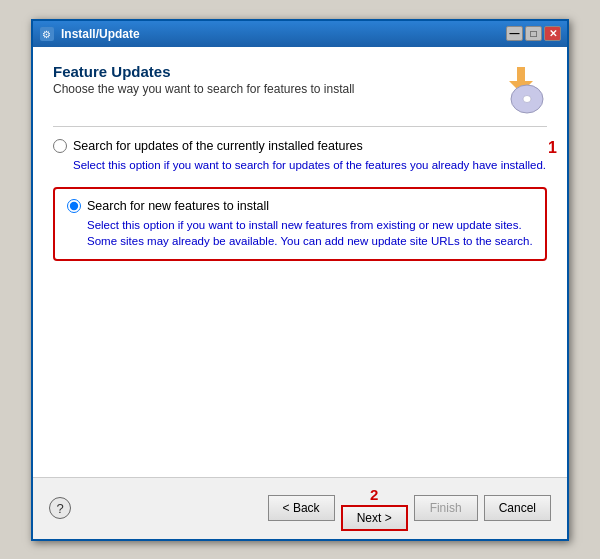 The width and height of the screenshot is (600, 559). I want to click on option2-radio-row: Search for new features to install, so click(300, 206).